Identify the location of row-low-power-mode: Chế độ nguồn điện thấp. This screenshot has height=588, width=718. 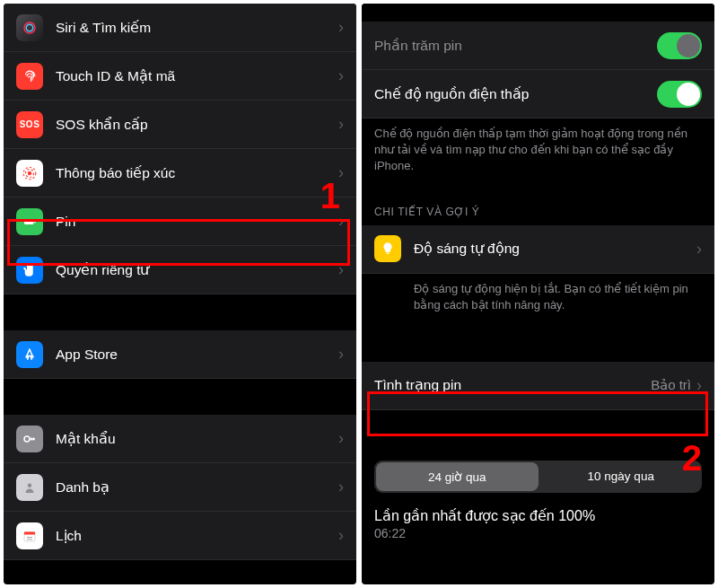
(538, 94).